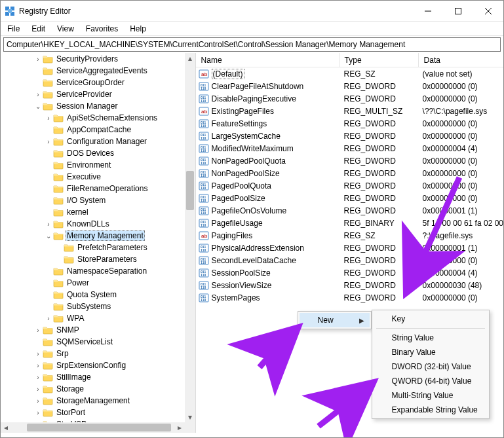  I want to click on tree-item: ServiceGroupOrder, so click(93, 82).